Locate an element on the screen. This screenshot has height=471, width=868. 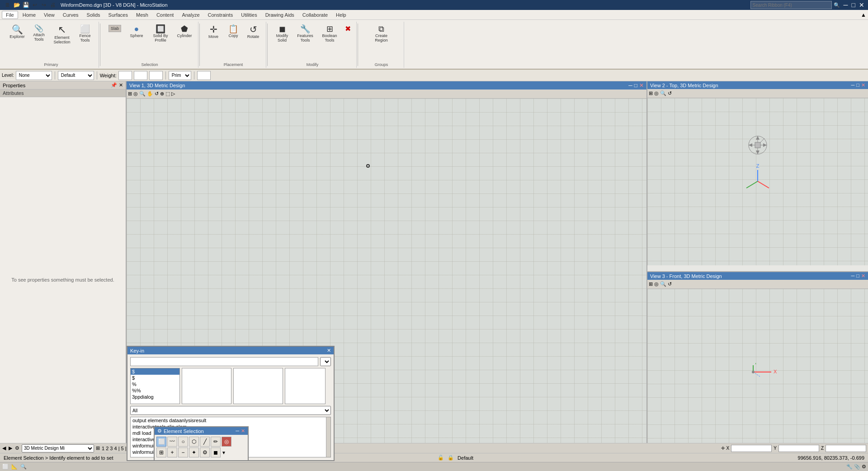
v1-element-btn: ▷ is located at coordinates (173, 94).